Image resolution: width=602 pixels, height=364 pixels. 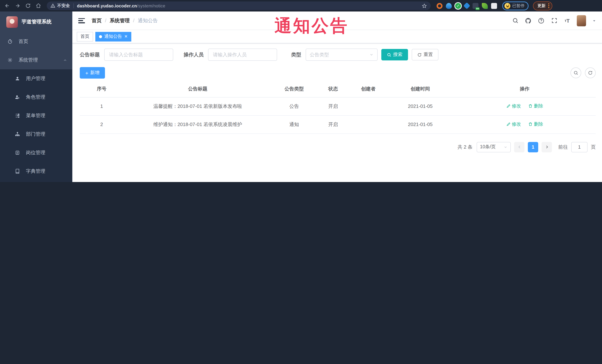 What do you see at coordinates (10, 60) in the screenshot?
I see `gear-icon` at bounding box center [10, 60].